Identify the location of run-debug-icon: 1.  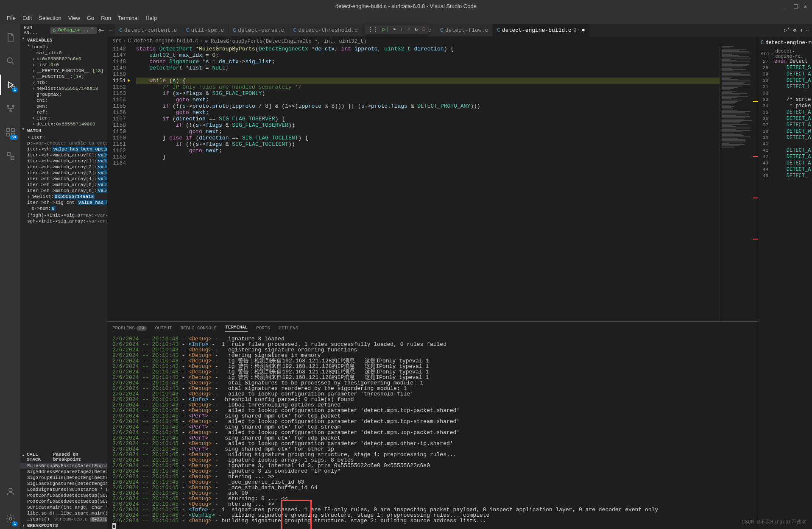
(10, 85).